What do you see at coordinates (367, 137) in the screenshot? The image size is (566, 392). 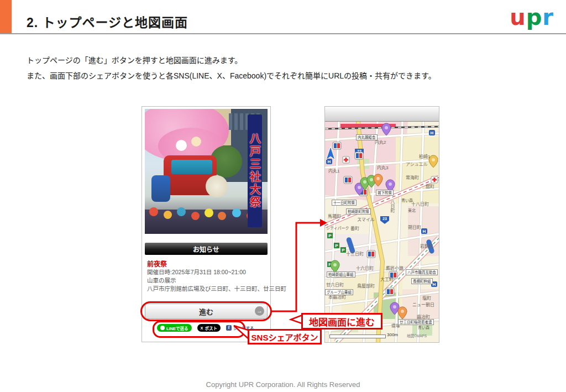 I see `map-poi-label: 内丸親睦会` at bounding box center [367, 137].